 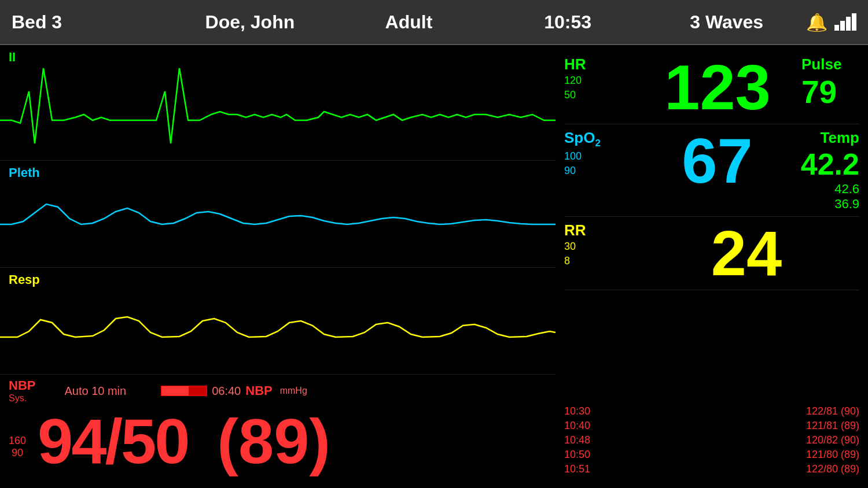 I want to click on signal-icon, so click(x=845, y=22).